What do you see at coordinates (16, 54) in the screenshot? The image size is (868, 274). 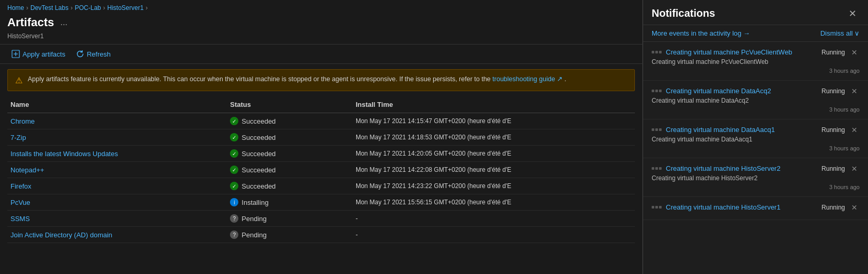 I see `apply-icon` at bounding box center [16, 54].